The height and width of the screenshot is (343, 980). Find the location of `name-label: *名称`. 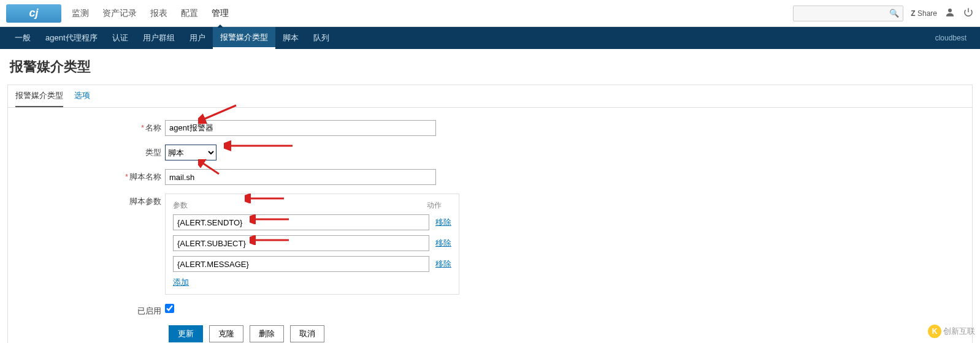

name-label: *名称 is located at coordinates (86, 127).